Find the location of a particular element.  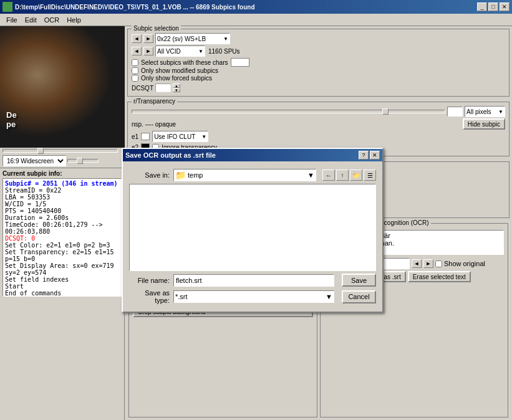

dialog-save-btn: Save is located at coordinates (359, 280).